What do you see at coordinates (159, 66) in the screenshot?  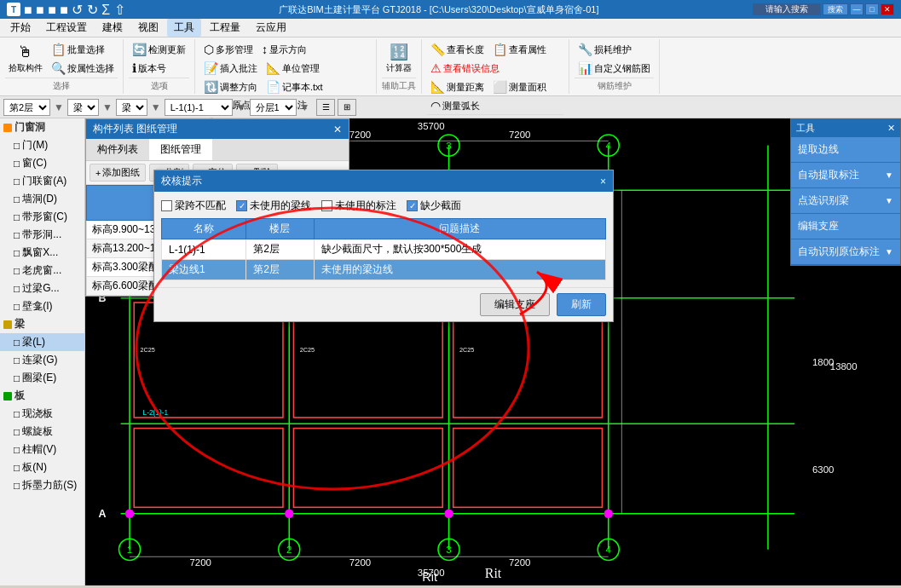 I see `ribbon-group-options: 🔄 检测更新 ℹ 版本号 选项` at bounding box center [159, 66].